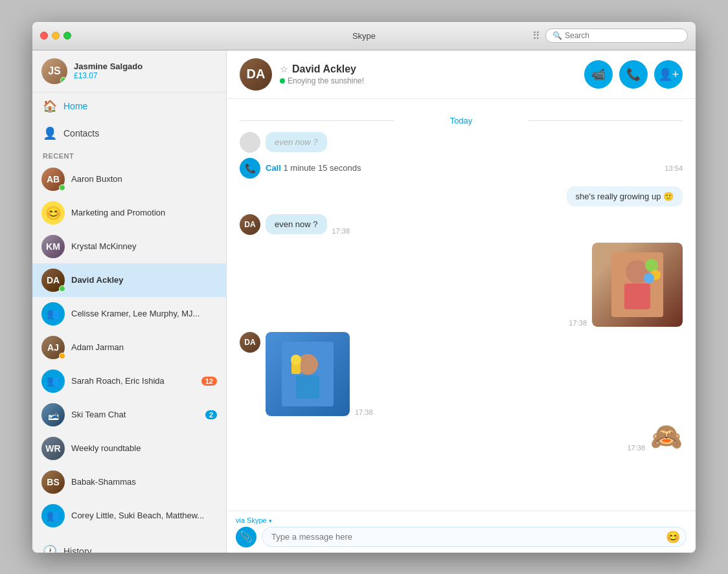  I want to click on contact-name: Weekly roundtable, so click(144, 448).